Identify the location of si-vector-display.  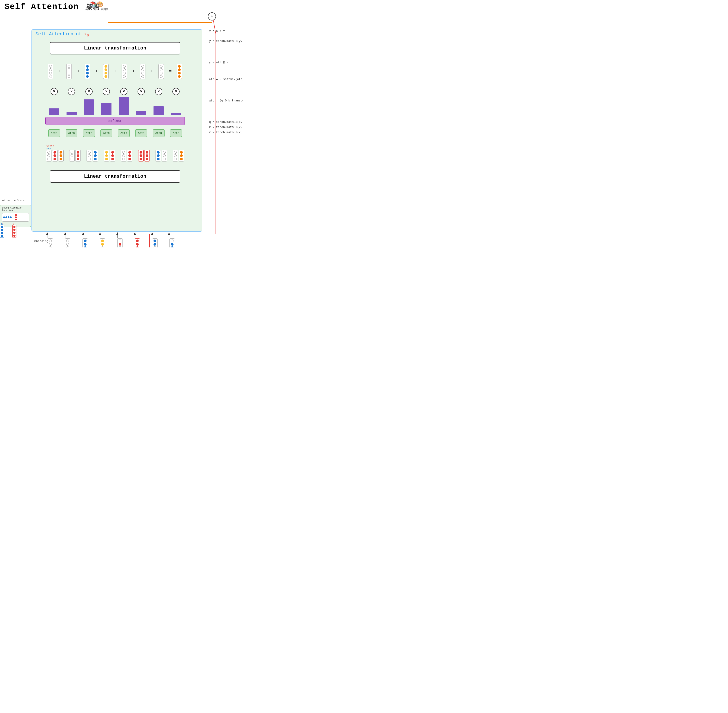
(14, 231).